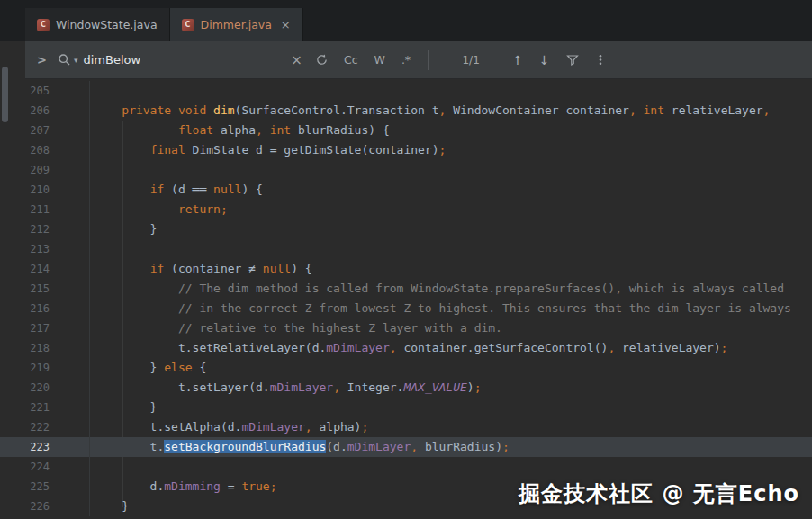  I want to click on previous-occurrence-button: ↑, so click(518, 60).